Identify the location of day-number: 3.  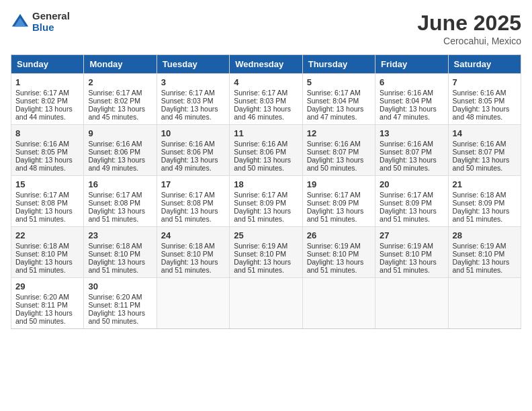
(193, 82).